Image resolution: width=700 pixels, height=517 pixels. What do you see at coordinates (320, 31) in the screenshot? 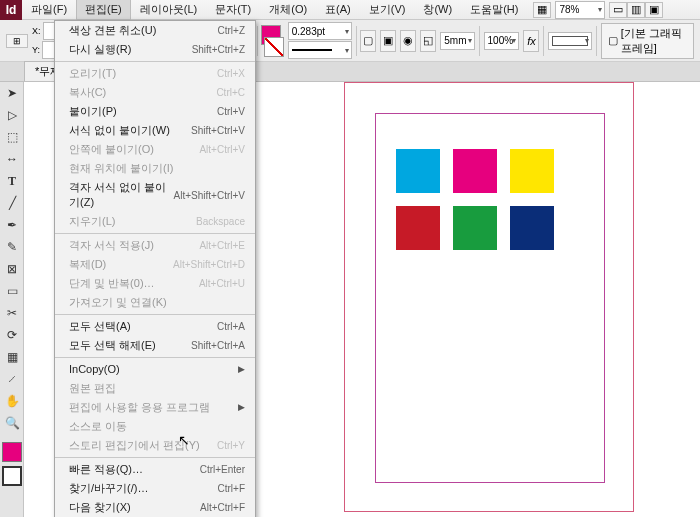
I see `stroke-weight-field: 0.283pt` at bounding box center [320, 31].